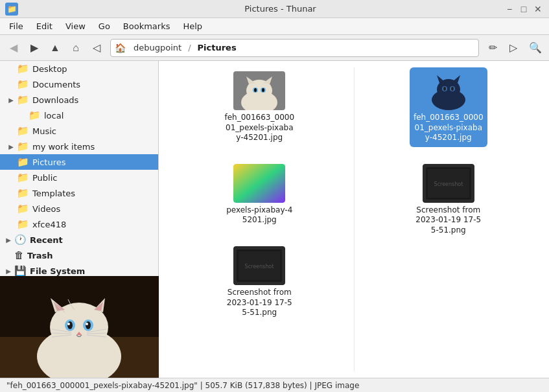 This screenshot has height=392, width=549. Describe the element at coordinates (275, 48) in the screenshot. I see `toolbar: ◀ ▶ ▲ ⌂ ◁ 🏠 debugpoint / Pictures ✏ ▷ 🔍` at that location.